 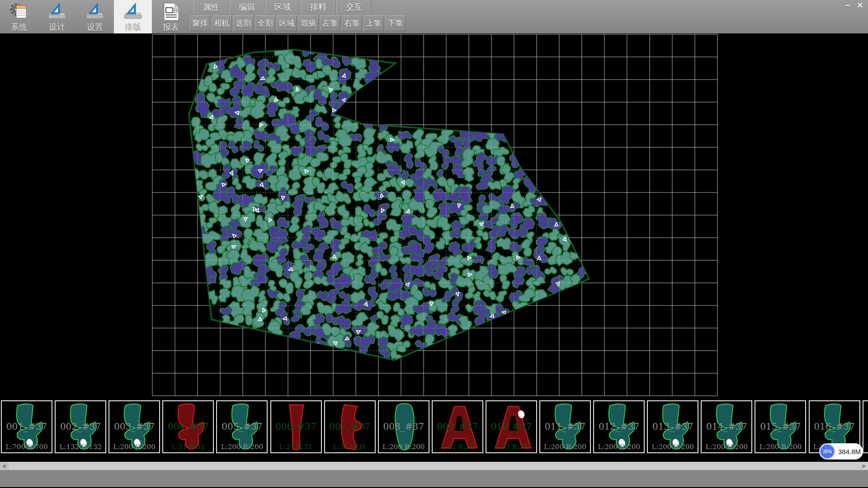 What do you see at coordinates (134, 427) in the screenshot?
I see `thumbnail-id-label: 003_#37` at bounding box center [134, 427].